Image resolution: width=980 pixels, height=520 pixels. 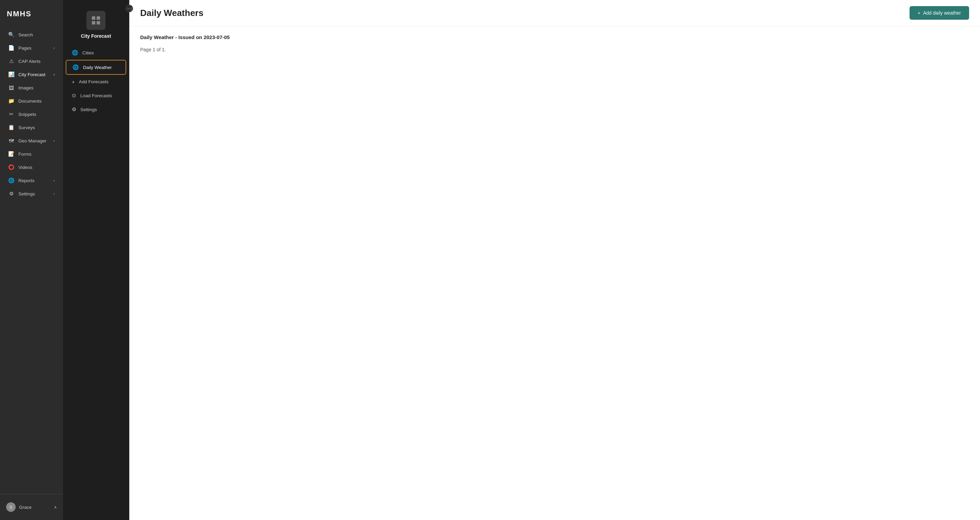 What do you see at coordinates (11, 35) in the screenshot?
I see `search-icon: 🔍` at bounding box center [11, 35].